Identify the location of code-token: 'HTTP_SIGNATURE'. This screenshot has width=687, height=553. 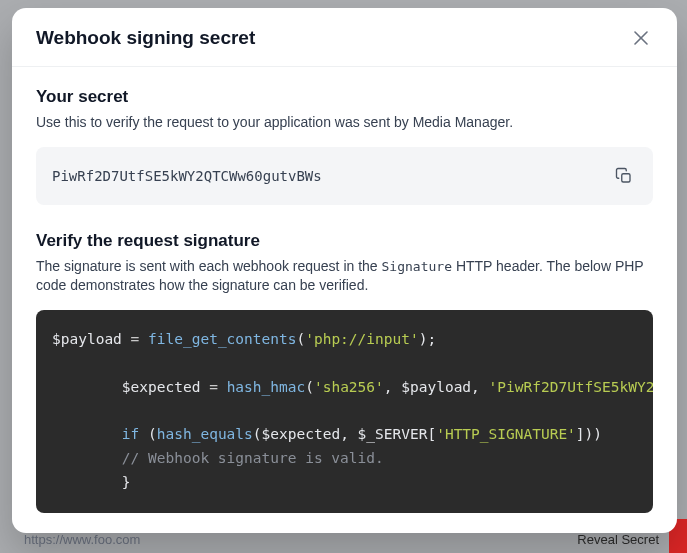
(506, 434).